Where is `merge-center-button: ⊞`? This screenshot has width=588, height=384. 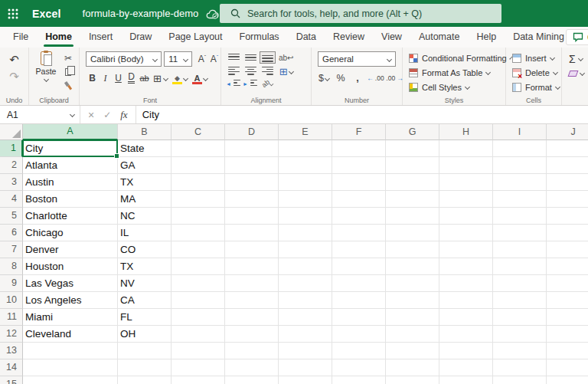 merge-center-button: ⊞ is located at coordinates (286, 72).